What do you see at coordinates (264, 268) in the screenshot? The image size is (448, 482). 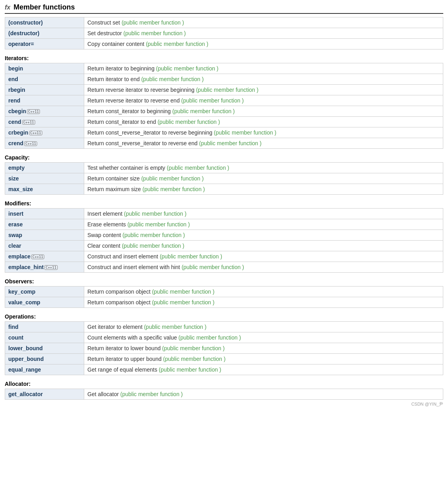 I see `function-description: Construct and insert element with hint (…` at bounding box center [264, 268].